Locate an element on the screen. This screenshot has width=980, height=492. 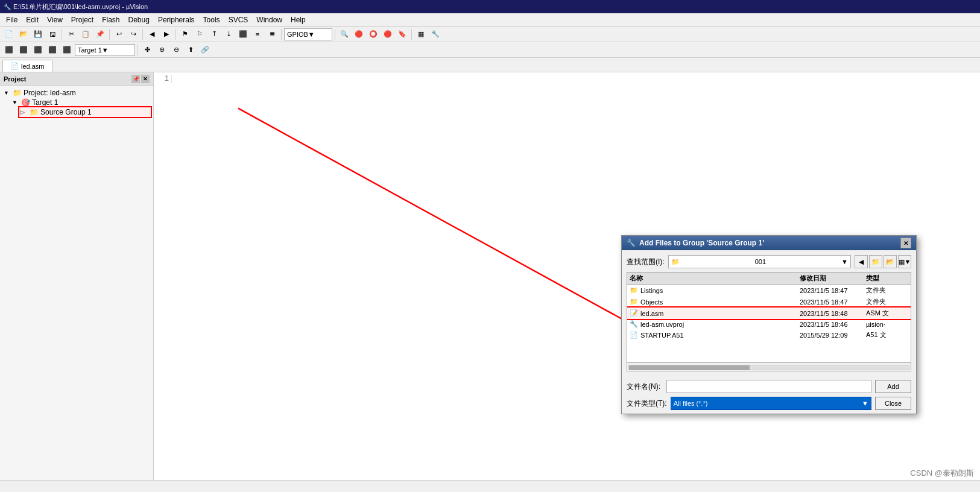
gpiob-label: GPIOB is located at coordinates (298, 34).